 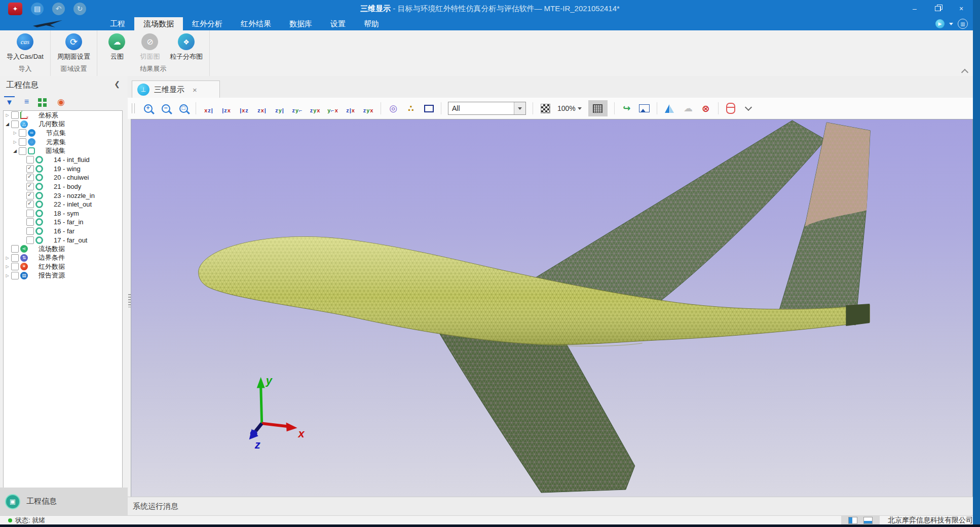 What do you see at coordinates (368, 108) in the screenshot?
I see `view-preset-10-button: zyx` at bounding box center [368, 108].